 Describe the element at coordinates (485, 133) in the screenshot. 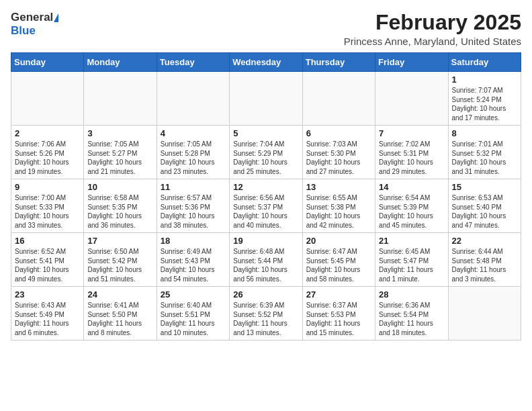

I see `day-number: 8` at that location.